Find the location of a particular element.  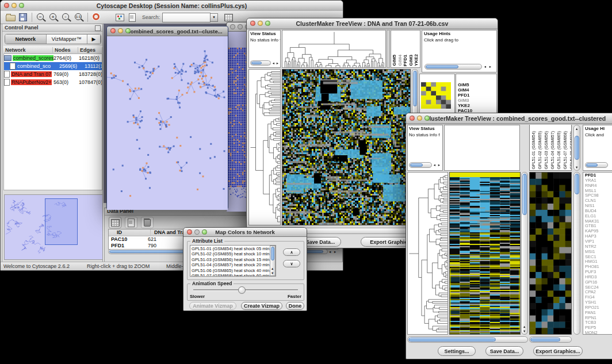

search-input is located at coordinates (186, 17).